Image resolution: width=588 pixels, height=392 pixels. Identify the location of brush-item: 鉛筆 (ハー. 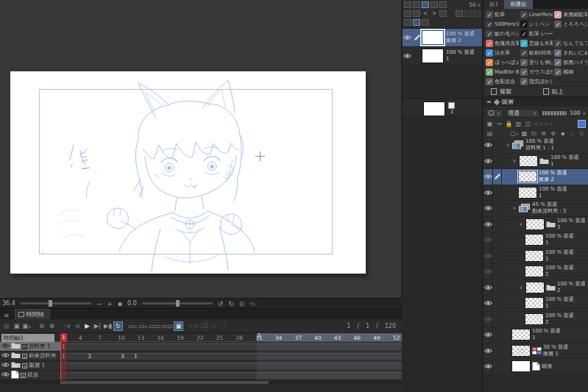
(536, 34).